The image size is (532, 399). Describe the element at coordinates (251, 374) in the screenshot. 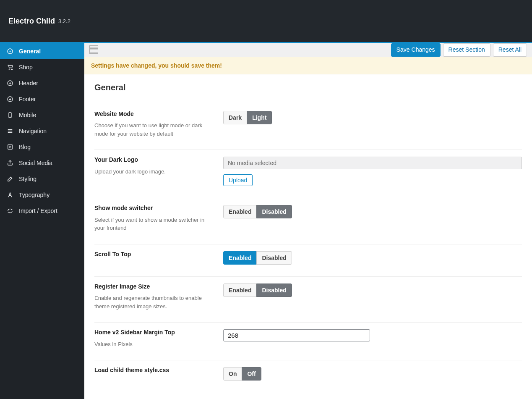

I see `child-css-off: Off` at that location.